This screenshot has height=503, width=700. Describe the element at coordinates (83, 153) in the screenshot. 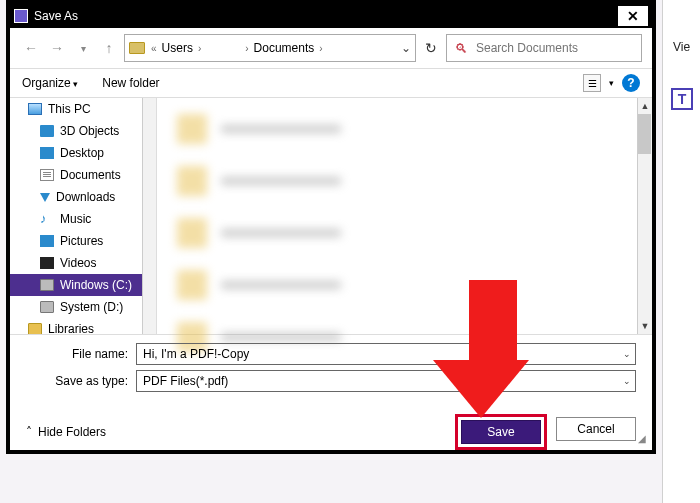

I see `tree-item-desktop: Desktop` at that location.